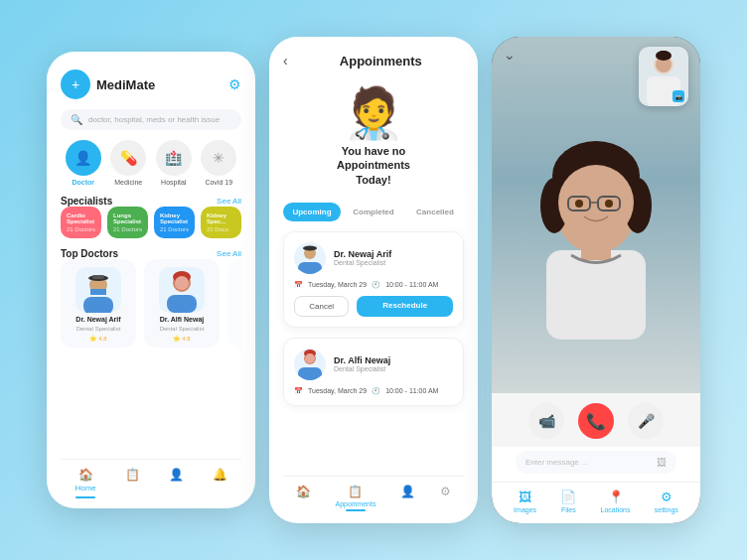  I want to click on nav-bell: 🔔, so click(221, 483).